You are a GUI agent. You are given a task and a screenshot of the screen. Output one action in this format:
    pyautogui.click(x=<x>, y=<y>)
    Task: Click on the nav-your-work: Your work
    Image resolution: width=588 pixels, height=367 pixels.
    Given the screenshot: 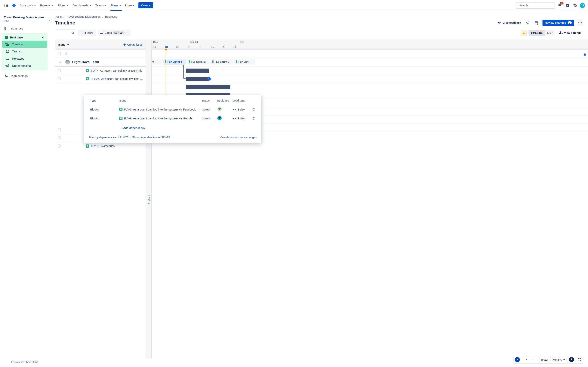 What is the action you would take?
    pyautogui.click(x=28, y=5)
    